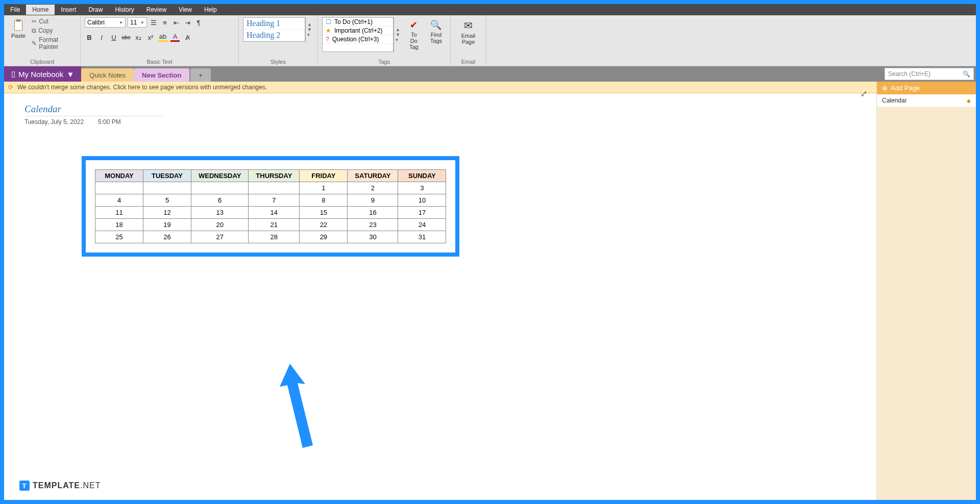  What do you see at coordinates (324, 213) in the screenshot?
I see `calendar-cell: 15` at bounding box center [324, 213].